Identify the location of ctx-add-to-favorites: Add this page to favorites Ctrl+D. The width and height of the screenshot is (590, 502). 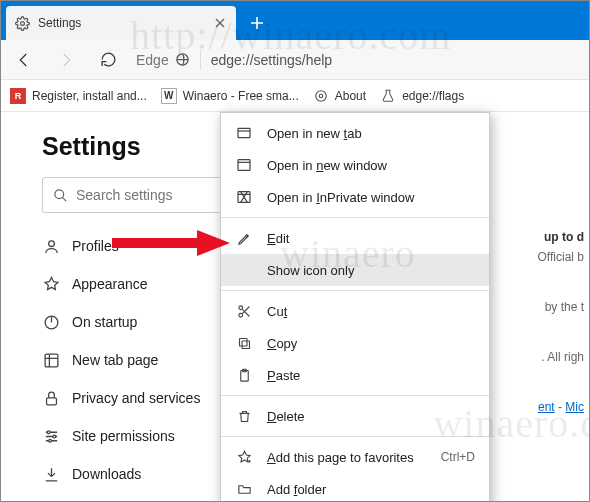
(355, 457).